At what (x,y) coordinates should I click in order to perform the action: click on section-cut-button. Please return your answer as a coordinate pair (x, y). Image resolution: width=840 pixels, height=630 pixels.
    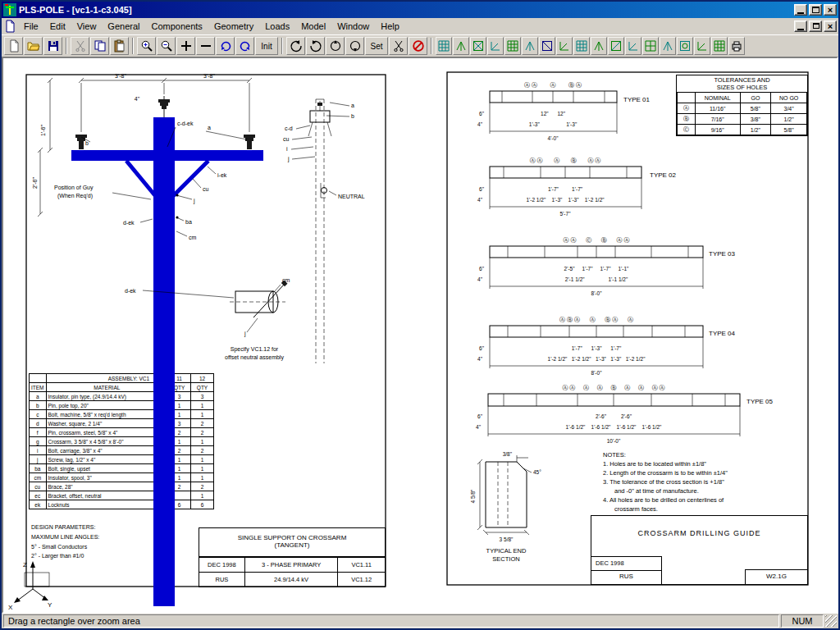
    Looking at the image, I should click on (399, 46).